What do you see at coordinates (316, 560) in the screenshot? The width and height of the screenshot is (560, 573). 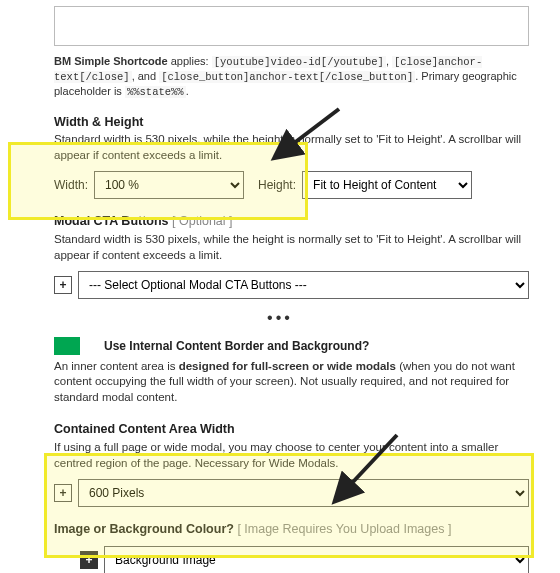 I see `imgbg-select: Background Image` at bounding box center [316, 560].